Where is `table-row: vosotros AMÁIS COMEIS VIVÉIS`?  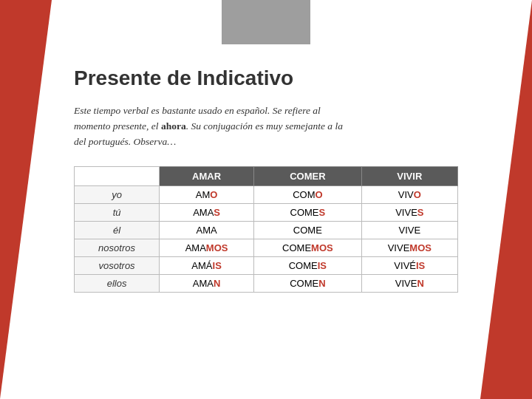 table-row: vosotros AMÁIS COMEIS VIVÉIS is located at coordinates (266, 265).